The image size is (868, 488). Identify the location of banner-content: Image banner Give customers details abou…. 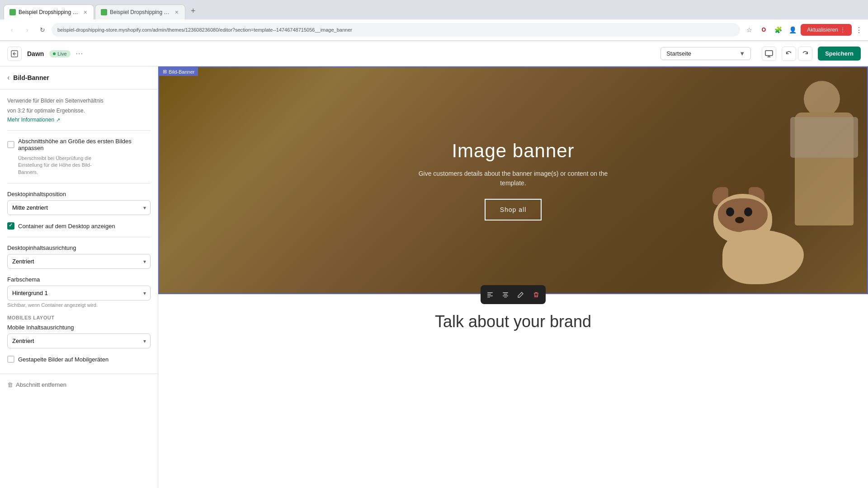
(513, 180).